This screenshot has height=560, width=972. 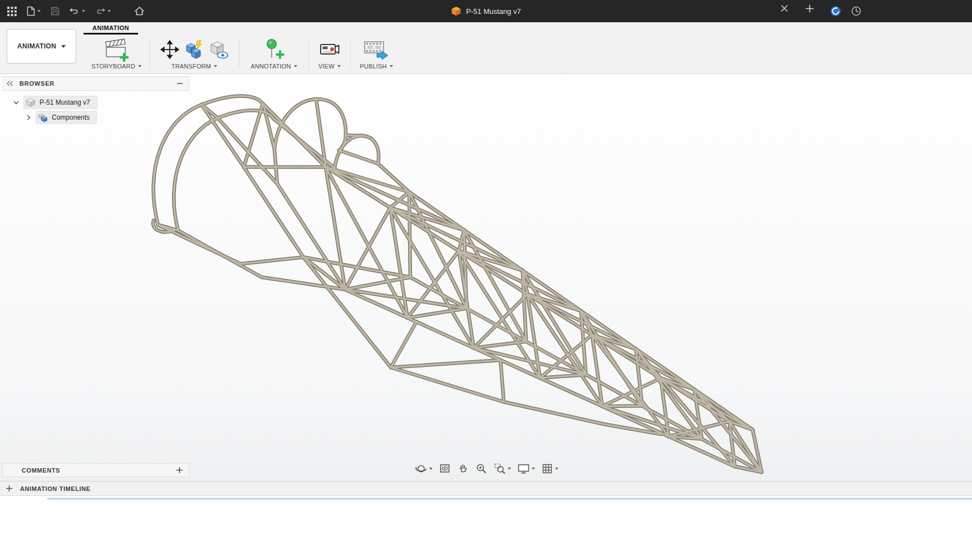 What do you see at coordinates (31, 11) in the screenshot?
I see `file-icon` at bounding box center [31, 11].